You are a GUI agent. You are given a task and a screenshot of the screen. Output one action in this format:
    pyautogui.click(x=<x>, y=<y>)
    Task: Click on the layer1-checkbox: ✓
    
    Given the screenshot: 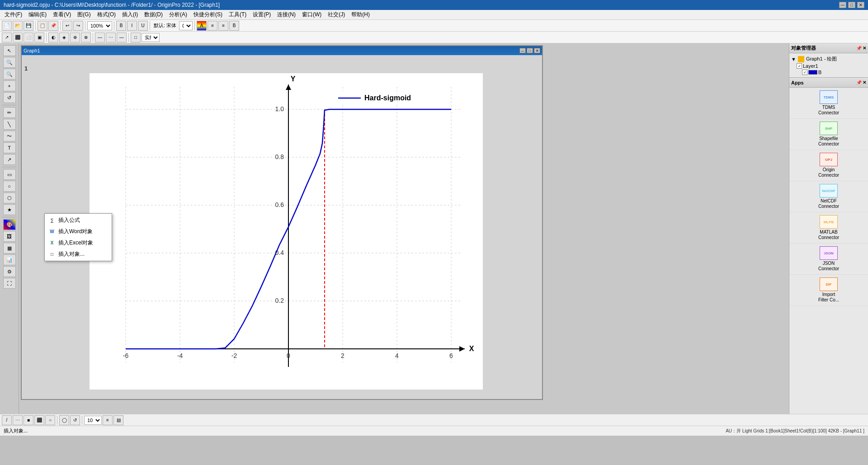 What is the action you would take?
    pyautogui.click(x=799, y=66)
    